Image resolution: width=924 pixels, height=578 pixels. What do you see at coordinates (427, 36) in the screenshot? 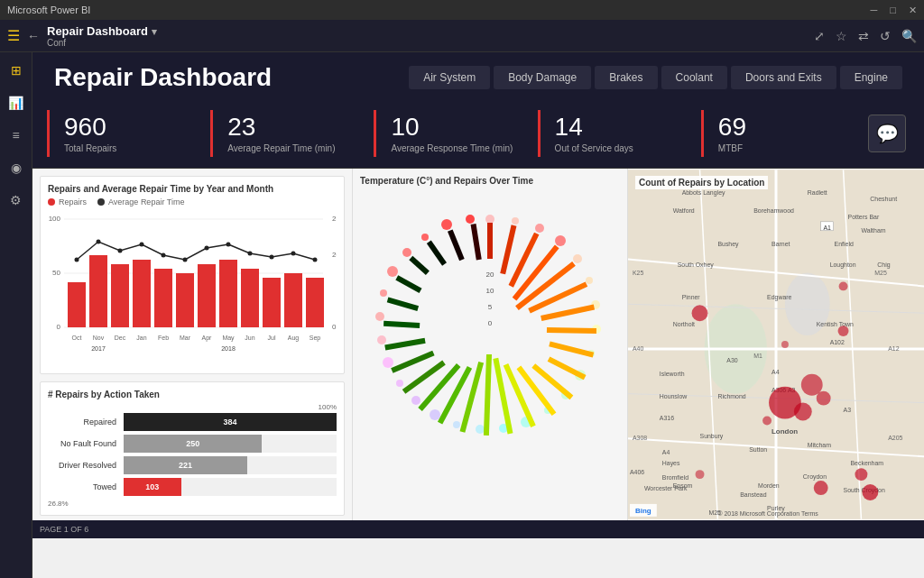
I see `app-title-group: Repair Dashboard ▾ Conf` at bounding box center [427, 36].